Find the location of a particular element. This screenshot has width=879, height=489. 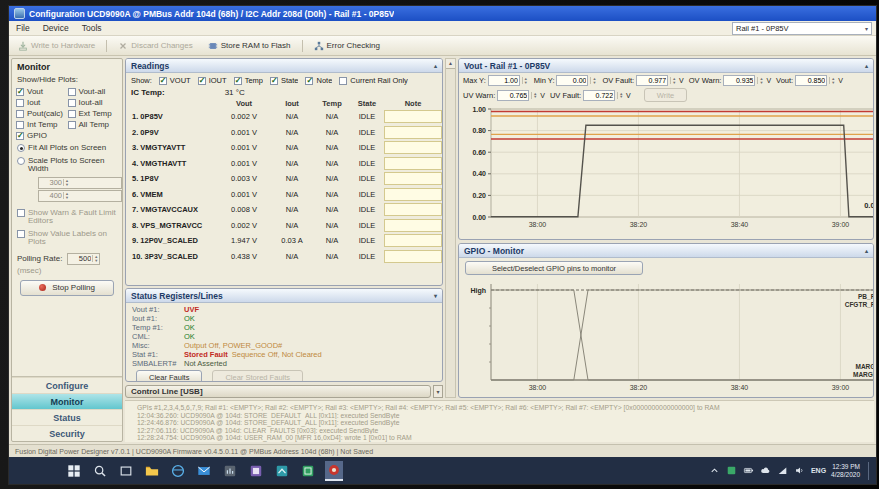

app-green-tray-icon is located at coordinates (732, 471).